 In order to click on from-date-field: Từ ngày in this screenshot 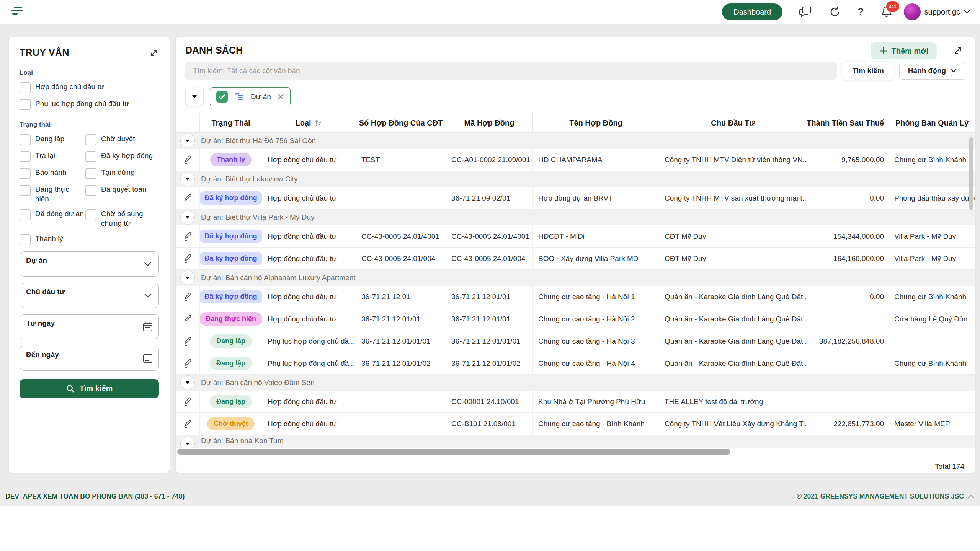, I will do `click(89, 327)`.